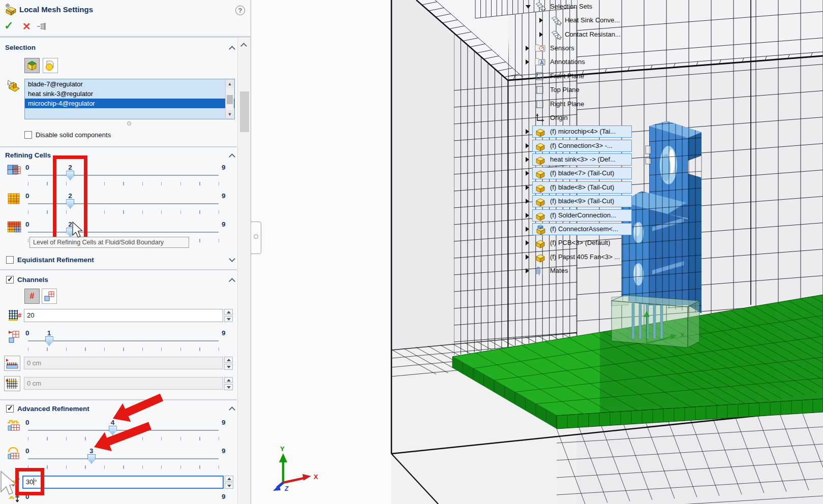 The image size is (823, 504). Describe the element at coordinates (130, 93) in the screenshot. I see `list-item: heat sink-3@regulator` at that location.